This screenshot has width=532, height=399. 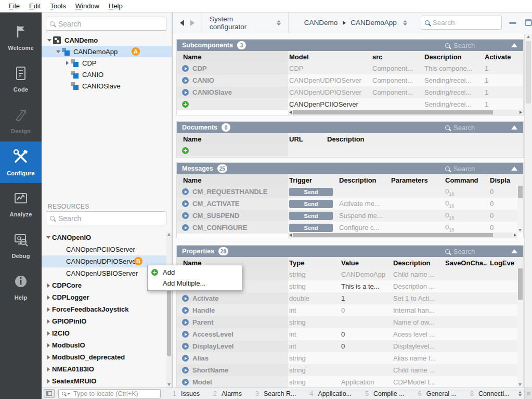 What do you see at coordinates (350, 204) in the screenshot?
I see `table-row: CM_ACTIVATE Send Activate me... 016 0` at bounding box center [350, 204].